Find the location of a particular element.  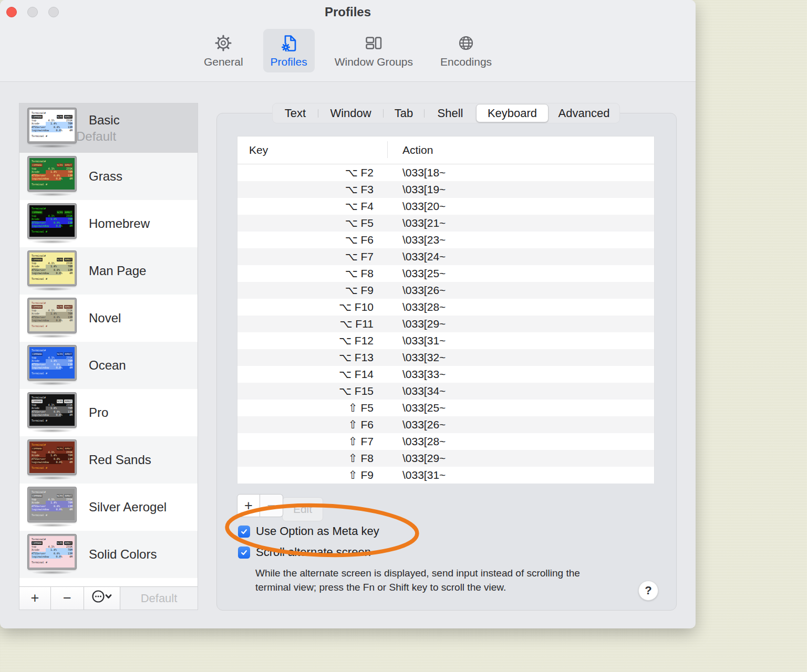

tab-window: Window is located at coordinates (351, 113).